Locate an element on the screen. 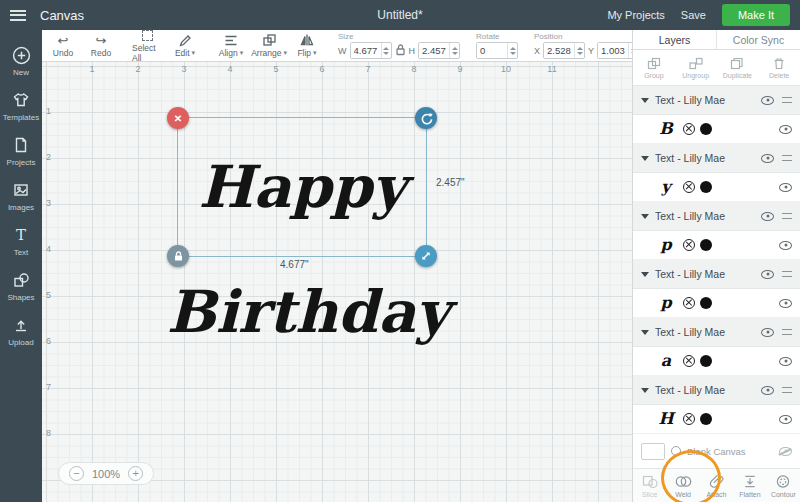 The width and height of the screenshot is (800, 502). group-button: Group is located at coordinates (654, 68).